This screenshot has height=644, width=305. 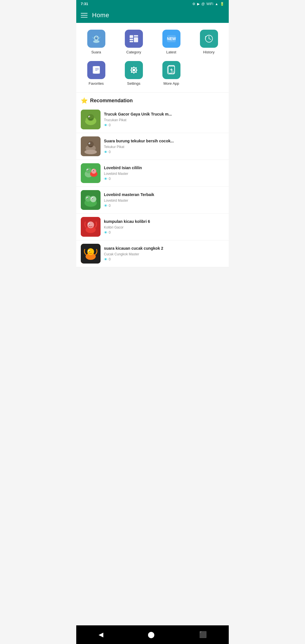 I want to click on menu-item-category: Category, so click(x=134, y=42).